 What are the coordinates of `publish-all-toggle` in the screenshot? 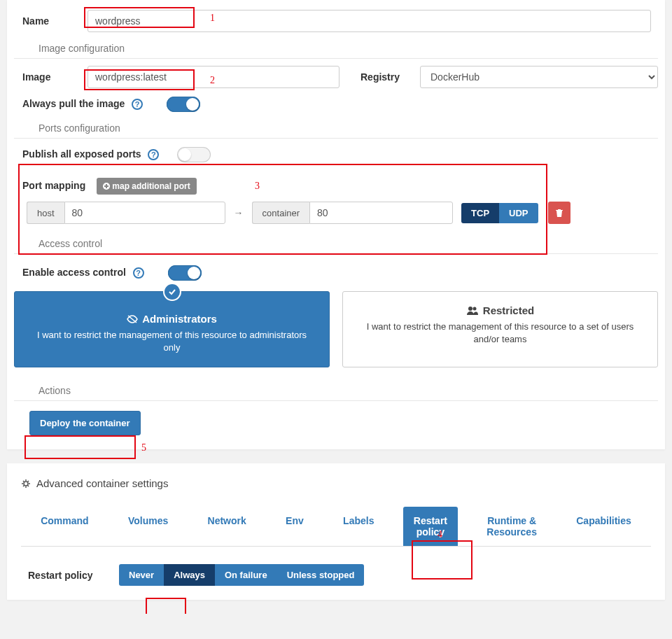 It's located at (194, 155).